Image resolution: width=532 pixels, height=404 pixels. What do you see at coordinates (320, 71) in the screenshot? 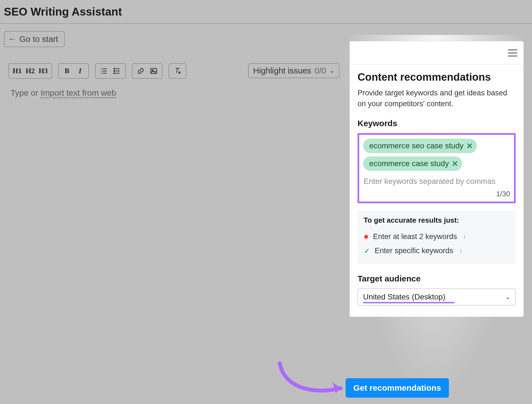
I see `highlight-issues-count: 0/0` at bounding box center [320, 71].